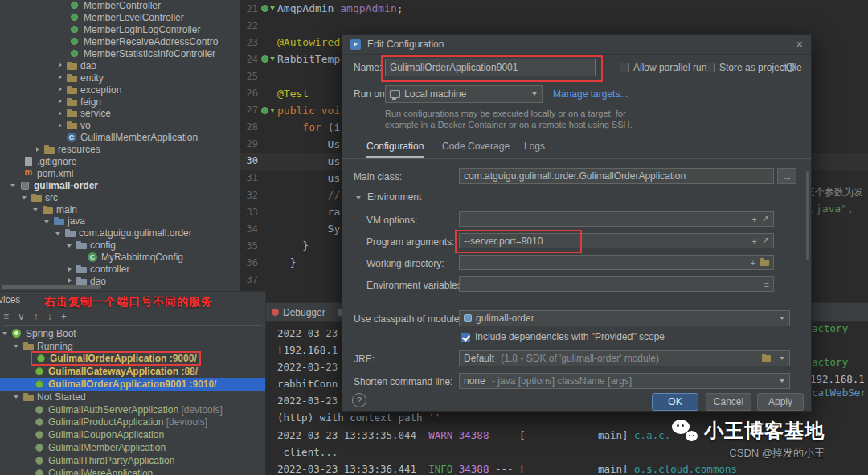 The width and height of the screenshot is (868, 475). I want to click on services-toolbar-icon: ∨, so click(21, 317).